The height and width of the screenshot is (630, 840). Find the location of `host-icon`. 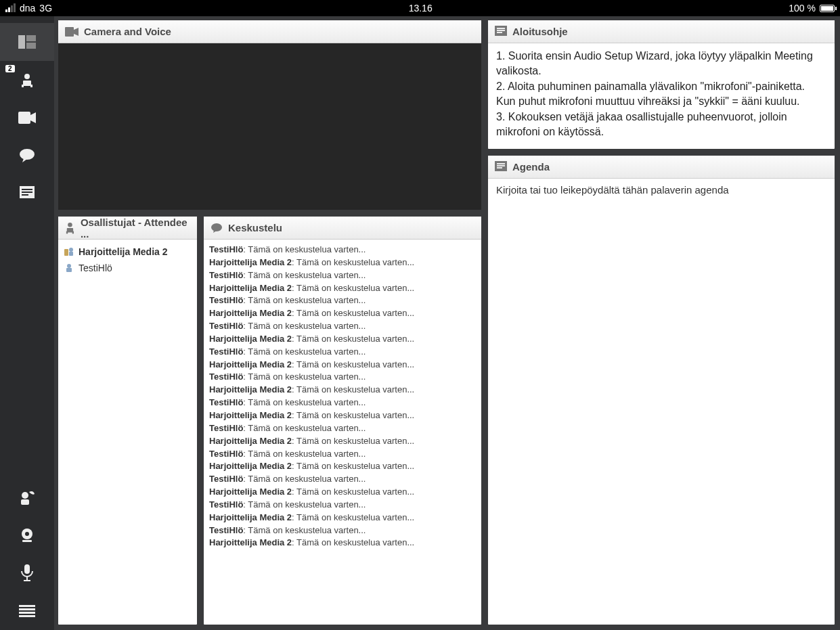

host-icon is located at coordinates (69, 252).